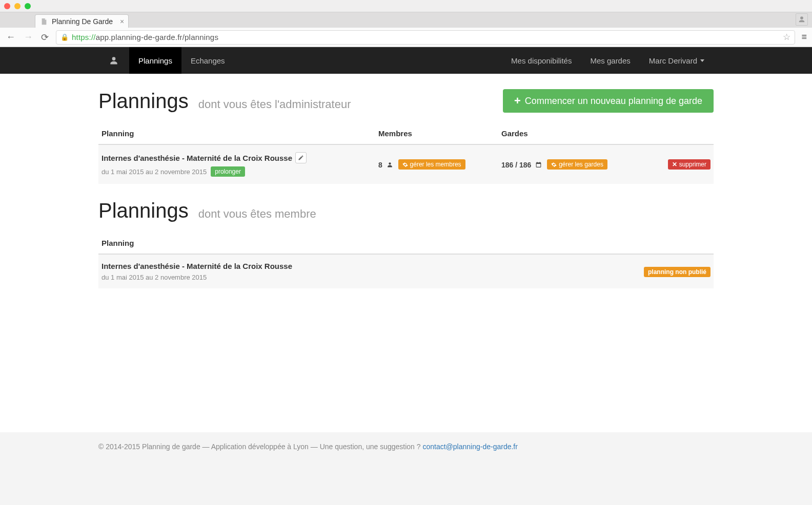  Describe the element at coordinates (82, 21) in the screenshot. I see `browser-tab: Planning De Garde ×` at that location.